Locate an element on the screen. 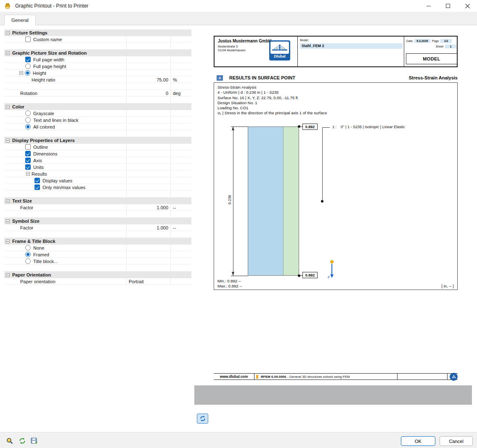 The height and width of the screenshot is (448, 477). close-button is located at coordinates (467, 6).